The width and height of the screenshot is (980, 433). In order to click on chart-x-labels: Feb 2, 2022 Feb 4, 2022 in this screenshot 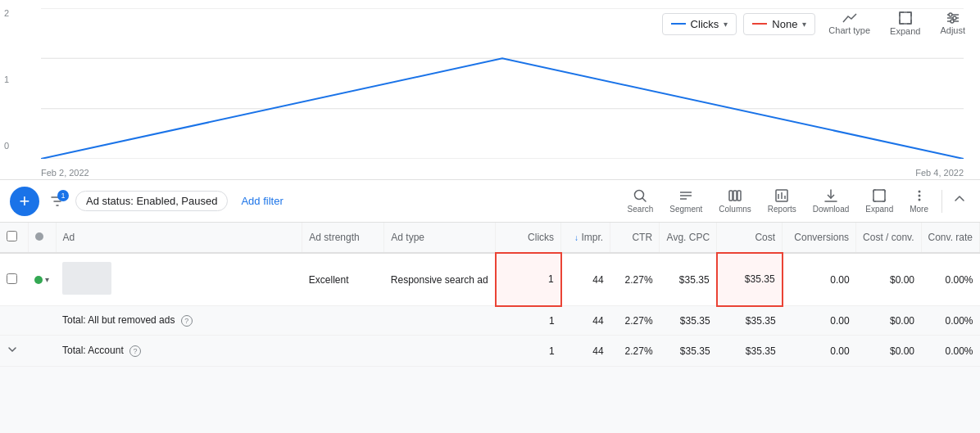, I will do `click(502, 173)`.